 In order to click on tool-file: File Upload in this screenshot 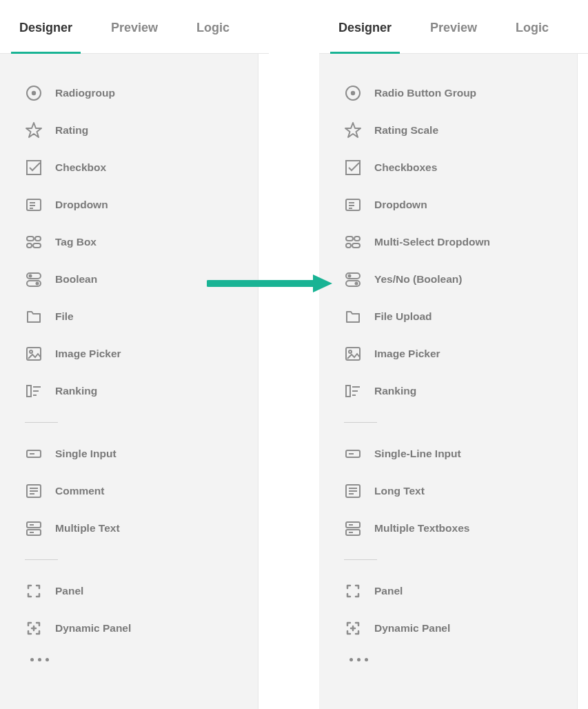, I will do `click(448, 317)`.